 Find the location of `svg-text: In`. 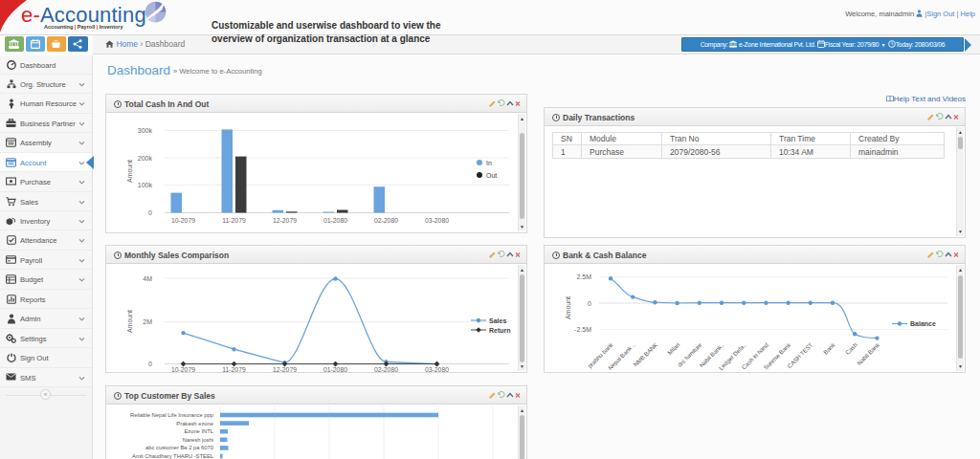

svg-text: In is located at coordinates (489, 163).